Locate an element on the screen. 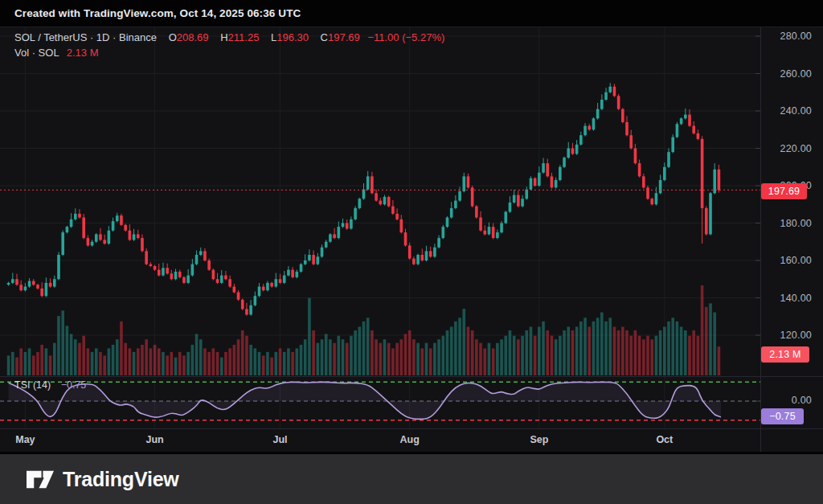  change-value: −11.00 (−5.27%) is located at coordinates (406, 37).